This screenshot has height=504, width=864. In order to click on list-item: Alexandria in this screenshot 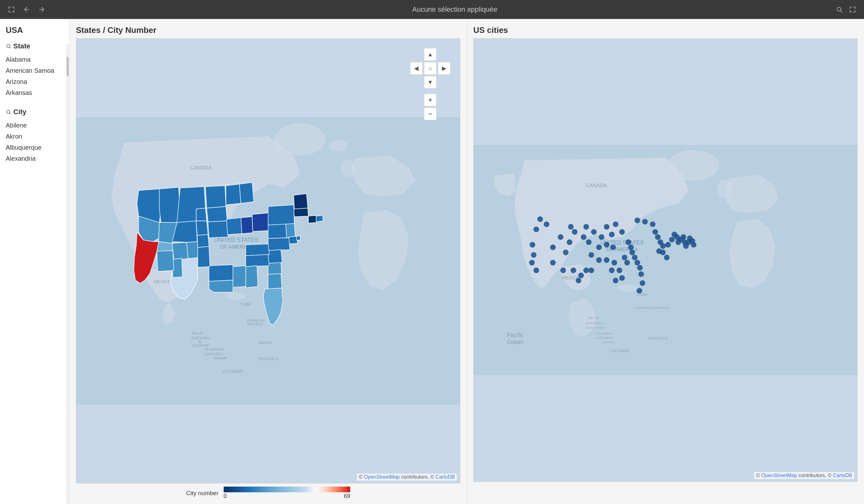, I will do `click(35, 159)`.